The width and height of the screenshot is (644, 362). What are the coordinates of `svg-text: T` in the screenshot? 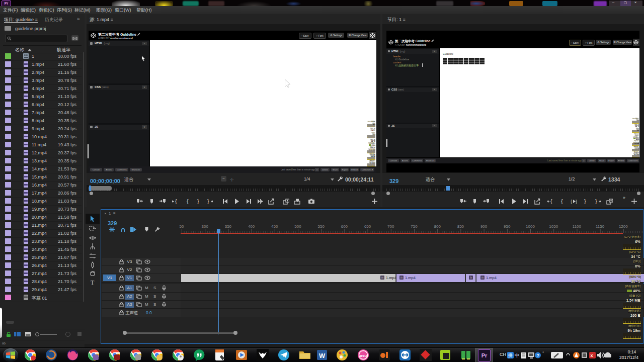 It's located at (93, 283).